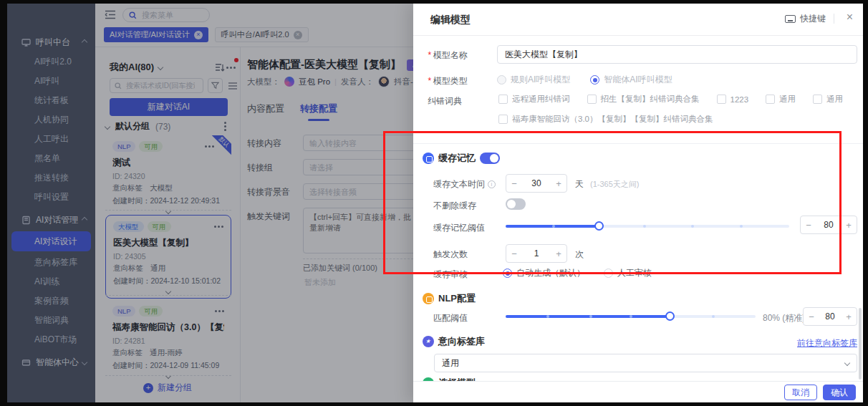  What do you see at coordinates (613, 119) in the screenshot?
I see `checkbox-label: 福寿康智能回访（3.0）【复制】【复制】纠错词典合集` at bounding box center [613, 119].